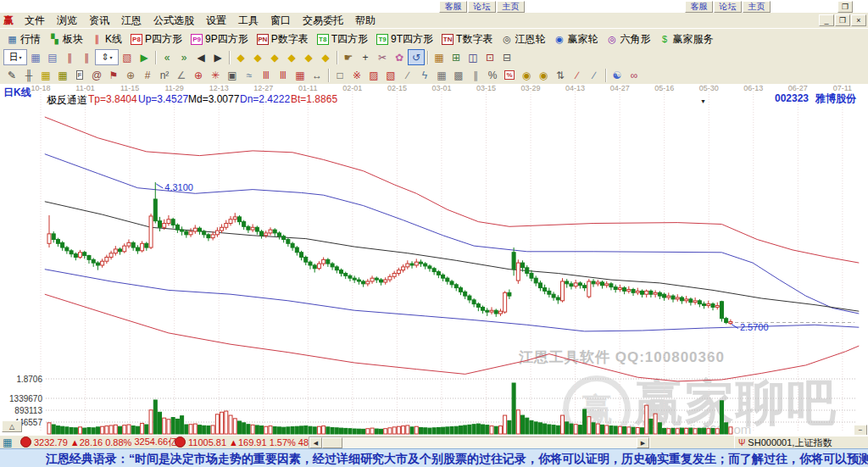  I want to click on next-bar-icon: ▶, so click(218, 58).